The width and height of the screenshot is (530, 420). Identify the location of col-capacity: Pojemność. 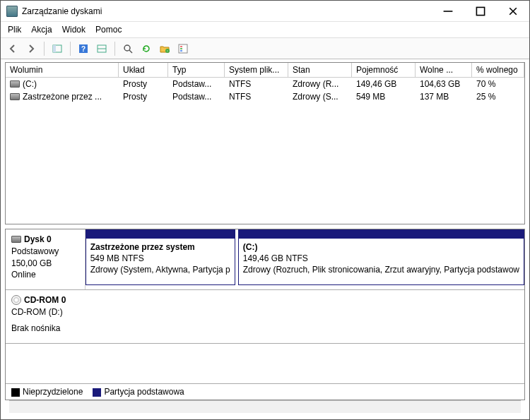
(384, 70).